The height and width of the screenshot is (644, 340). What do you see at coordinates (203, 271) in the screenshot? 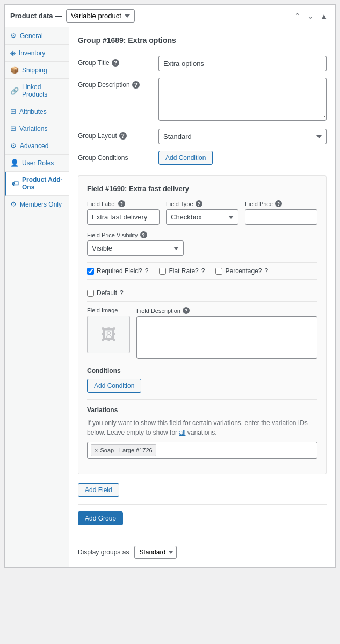
I see `flat-rate-help-icon: ?` at bounding box center [203, 271].